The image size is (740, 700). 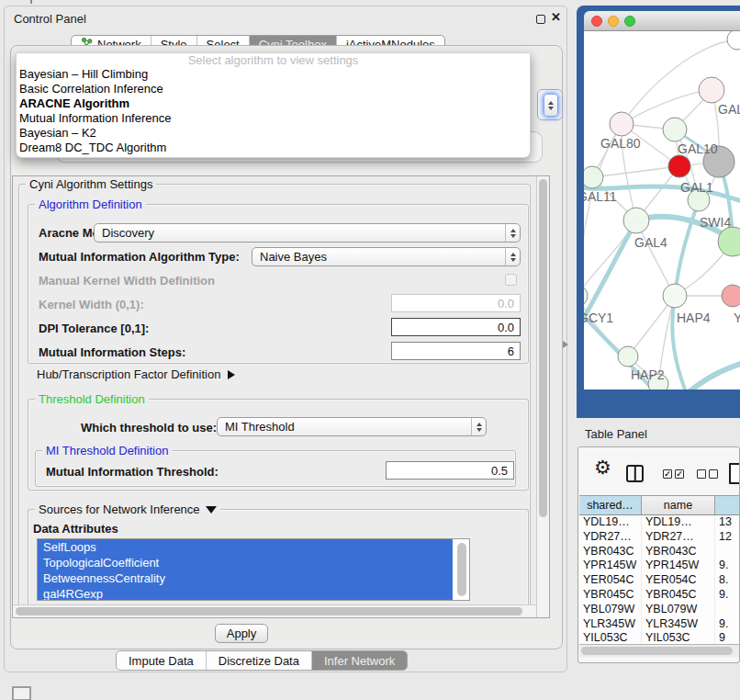 I want to click on apply-button: Apply, so click(x=241, y=634).